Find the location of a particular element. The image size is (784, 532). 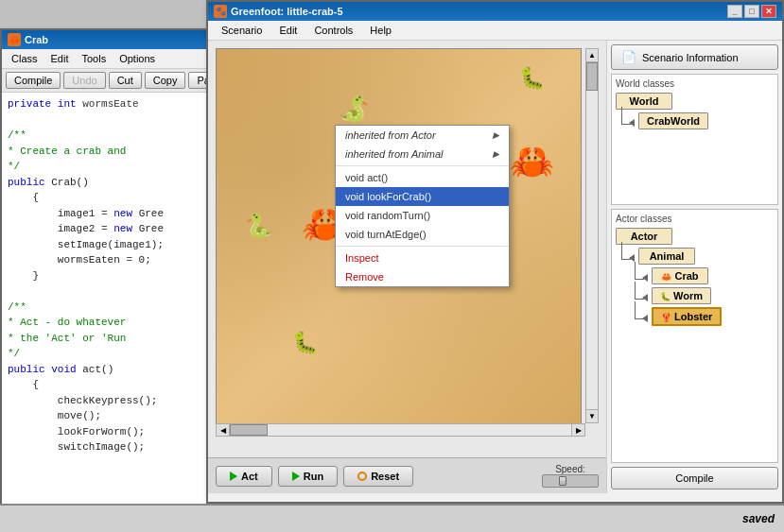

worm-line-v is located at coordinates (636, 290).